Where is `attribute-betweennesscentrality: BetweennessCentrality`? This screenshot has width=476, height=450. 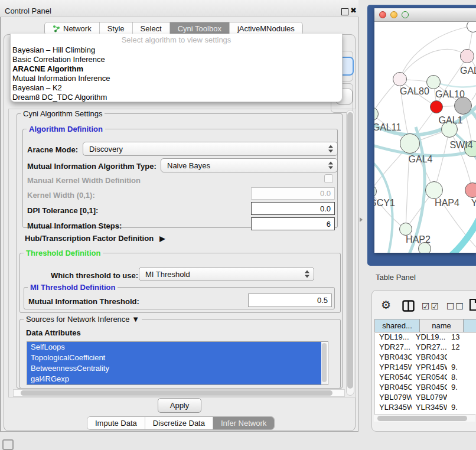 attribute-betweennesscentrality: BetweennessCentrality is located at coordinates (174, 369).